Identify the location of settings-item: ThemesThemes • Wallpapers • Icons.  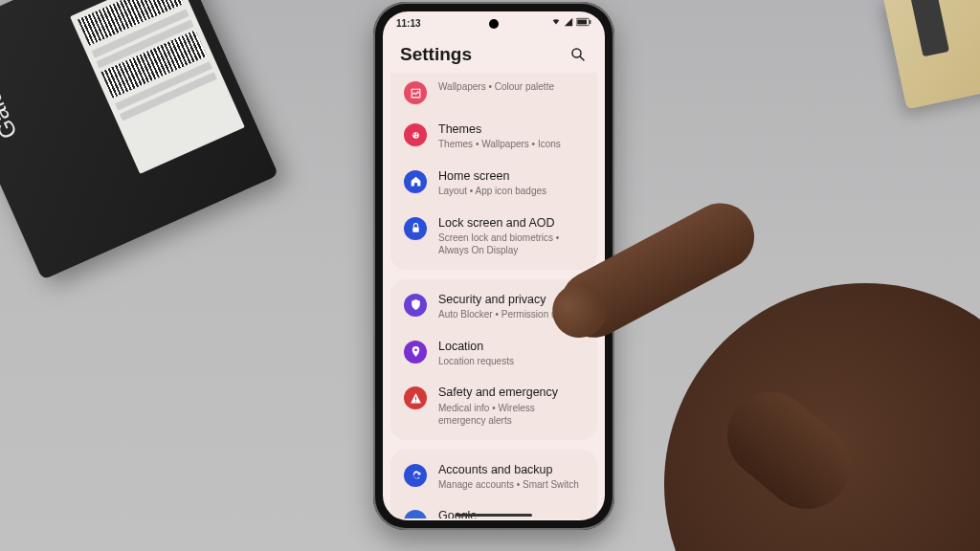
(494, 136).